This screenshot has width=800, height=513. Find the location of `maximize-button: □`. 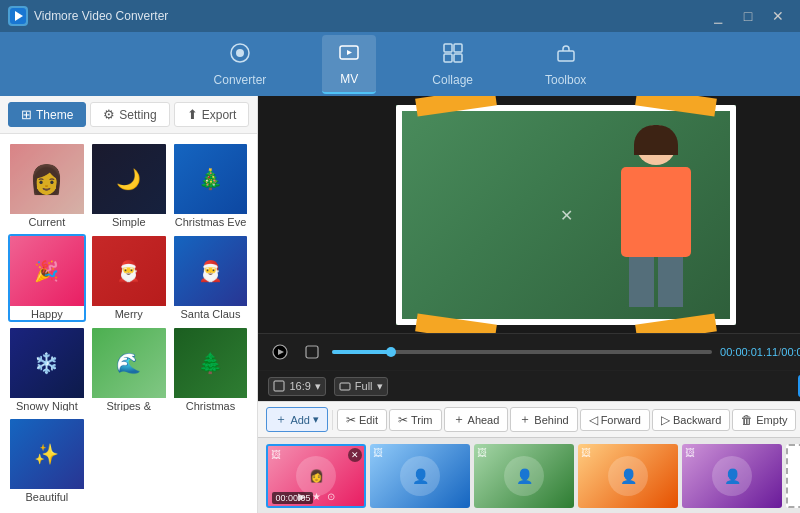

maximize-button: □ is located at coordinates (748, 16).